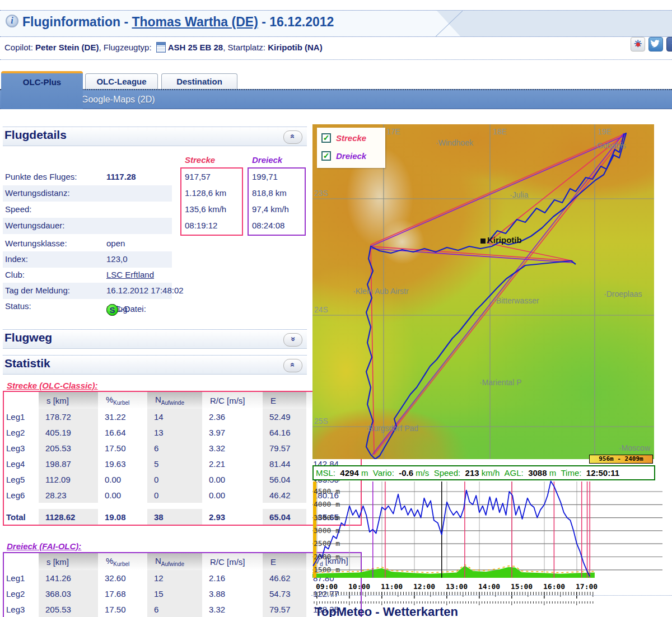  I want to click on flight-meta-row: Copilot: Peter Stein (DE), Flugzeugtyp: …, so click(164, 47).